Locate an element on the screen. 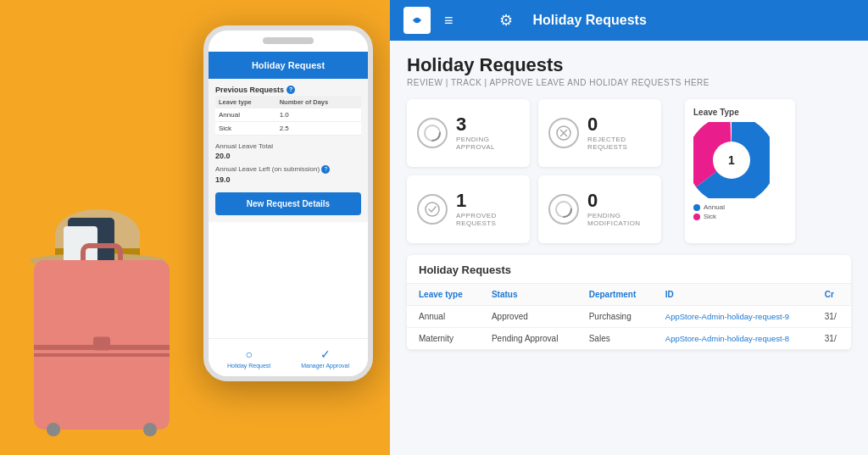 The image size is (868, 455). footer-holiday-icon: ○ is located at coordinates (249, 354).